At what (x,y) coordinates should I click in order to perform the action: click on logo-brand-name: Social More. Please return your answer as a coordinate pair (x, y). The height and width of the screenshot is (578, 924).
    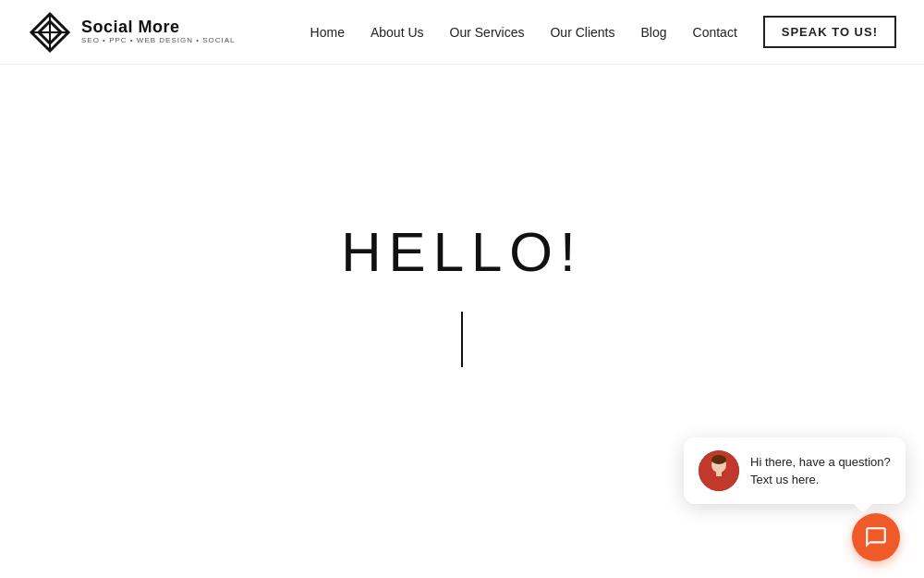
    Looking at the image, I should click on (159, 28).